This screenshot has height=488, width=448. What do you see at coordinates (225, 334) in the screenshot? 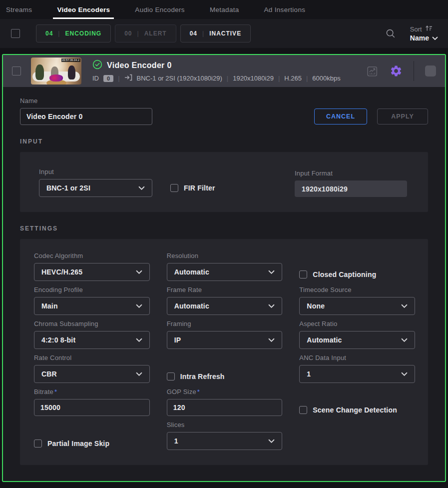
I see `field-framing: Framing IP` at bounding box center [225, 334].